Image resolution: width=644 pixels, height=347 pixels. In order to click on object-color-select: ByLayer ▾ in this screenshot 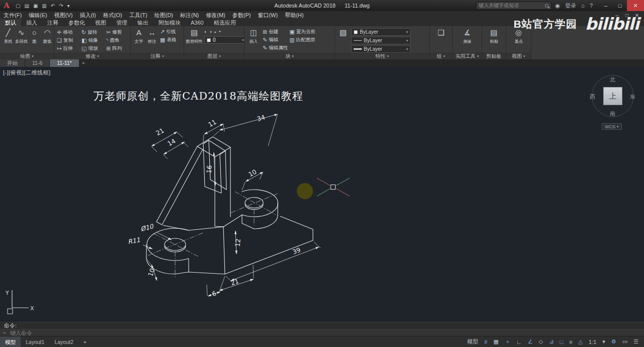, I will do `click(381, 32)`.